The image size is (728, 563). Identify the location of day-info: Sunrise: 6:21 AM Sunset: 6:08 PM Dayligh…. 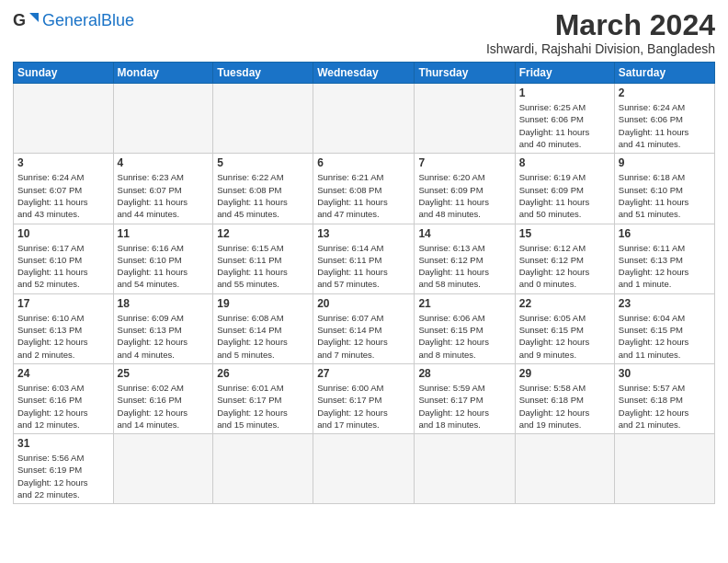
(364, 195).